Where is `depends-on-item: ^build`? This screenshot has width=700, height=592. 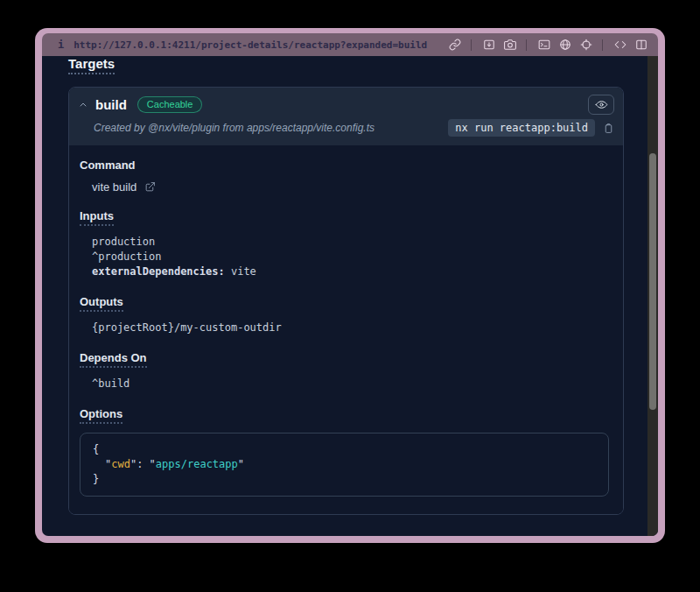 depends-on-item: ^build is located at coordinates (350, 384).